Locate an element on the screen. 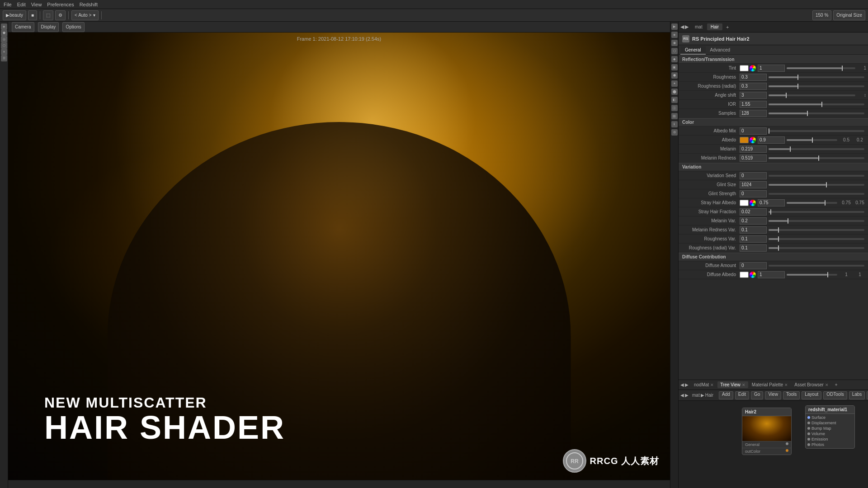 The height and width of the screenshot is (488, 868). btn-labs: Labs is located at coordinates (857, 395).